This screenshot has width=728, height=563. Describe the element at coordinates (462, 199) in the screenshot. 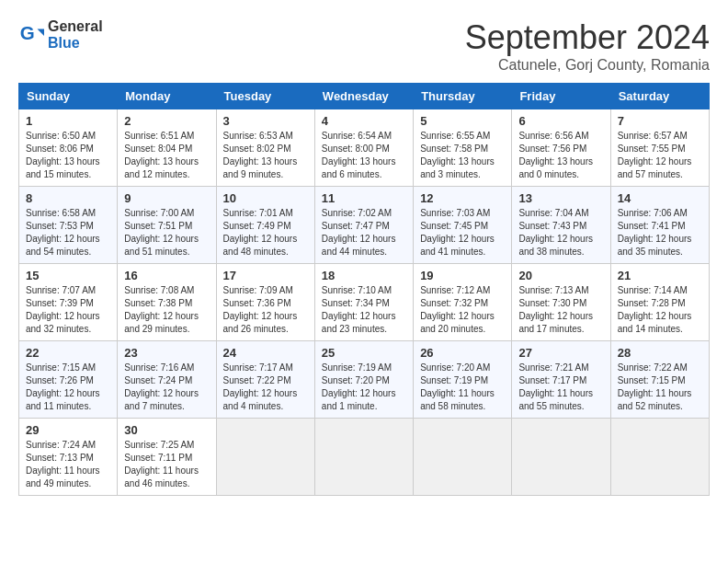

I see `day-number: 12` at that location.